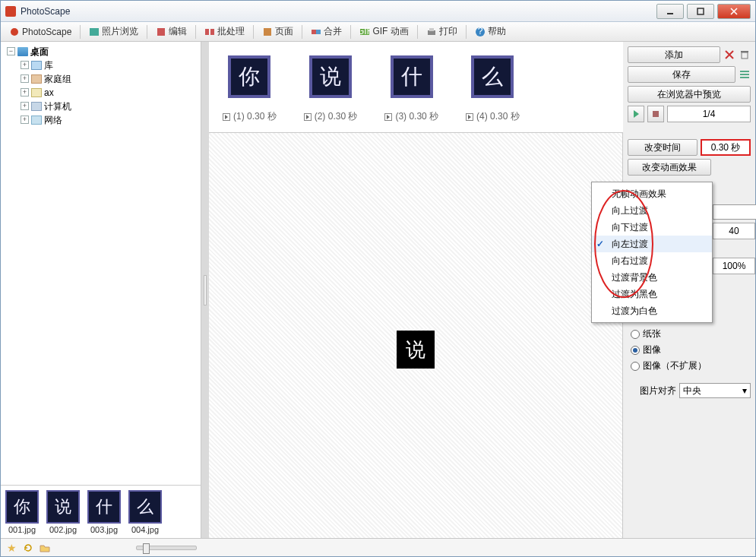 This screenshot has width=756, height=557. What do you see at coordinates (63, 507) in the screenshot?
I see `thumbnail-image: 说` at bounding box center [63, 507].